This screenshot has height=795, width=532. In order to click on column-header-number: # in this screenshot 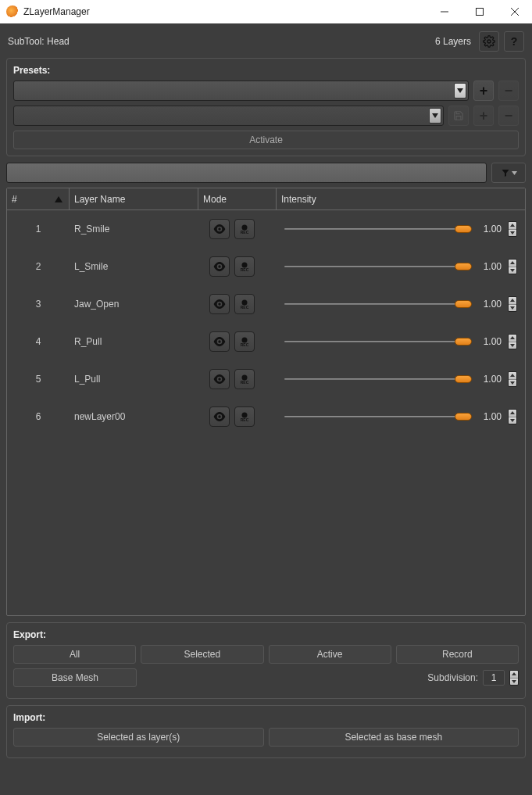, I will do `click(38, 199)`.